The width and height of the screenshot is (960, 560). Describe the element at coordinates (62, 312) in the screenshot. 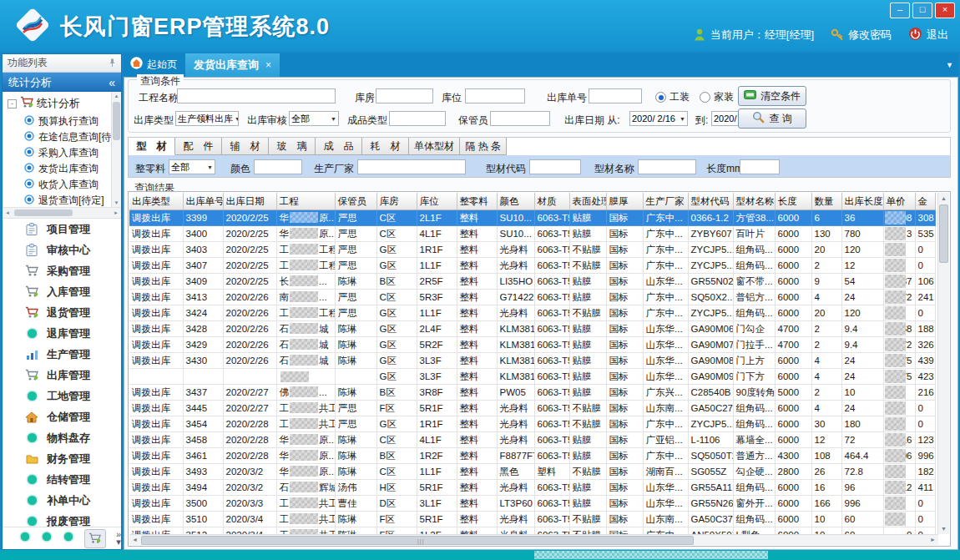

I see `sidebar-item-4: 退货管理` at that location.